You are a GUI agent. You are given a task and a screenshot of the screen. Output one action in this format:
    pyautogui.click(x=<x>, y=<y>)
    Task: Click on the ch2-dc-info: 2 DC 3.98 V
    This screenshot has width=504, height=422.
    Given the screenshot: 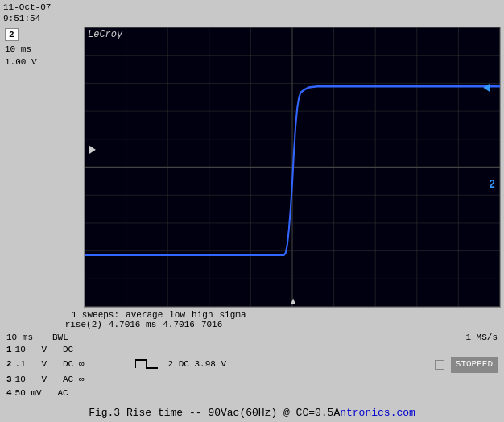 What is the action you would take?
    pyautogui.click(x=196, y=365)
    